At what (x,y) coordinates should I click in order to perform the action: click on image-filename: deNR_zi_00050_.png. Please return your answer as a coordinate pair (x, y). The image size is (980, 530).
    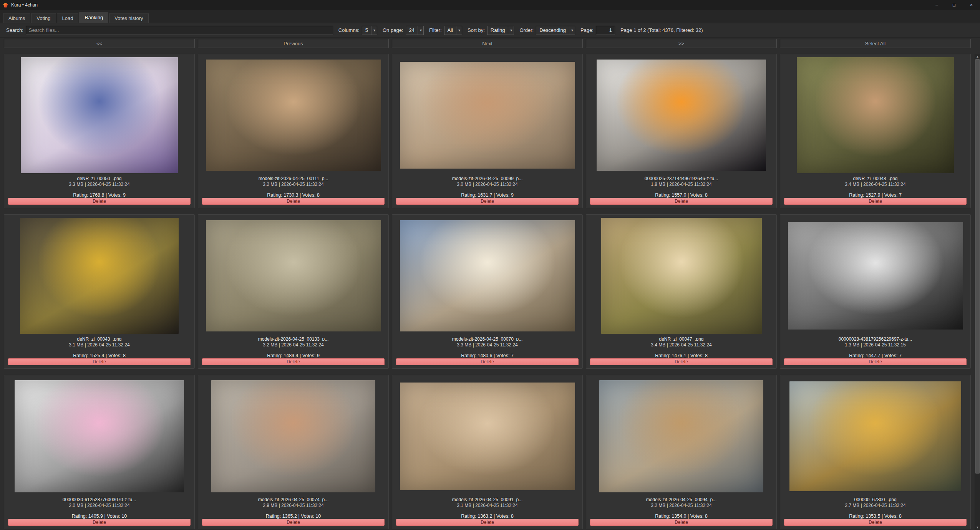
    Looking at the image, I should click on (99, 178).